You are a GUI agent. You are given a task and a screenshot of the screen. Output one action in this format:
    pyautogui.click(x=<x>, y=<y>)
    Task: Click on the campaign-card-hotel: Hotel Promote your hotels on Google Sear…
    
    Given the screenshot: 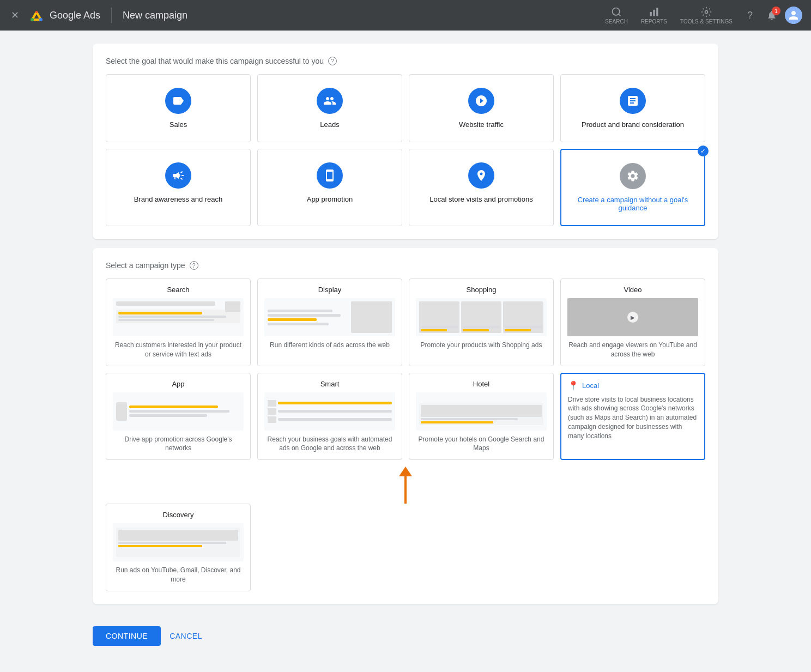 What is the action you would take?
    pyautogui.click(x=481, y=416)
    